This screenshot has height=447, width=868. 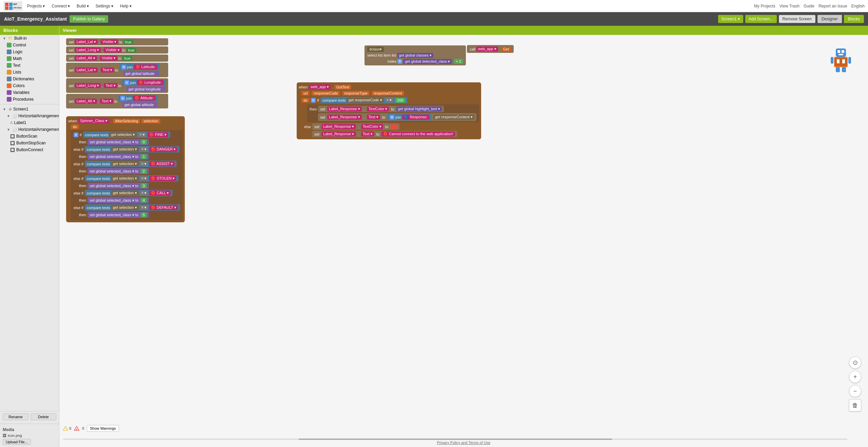 What do you see at coordinates (30, 237) in the screenshot?
I see `sidebar: Blocks ▼ 📁 Built-in Control Logic Math` at bounding box center [30, 237].